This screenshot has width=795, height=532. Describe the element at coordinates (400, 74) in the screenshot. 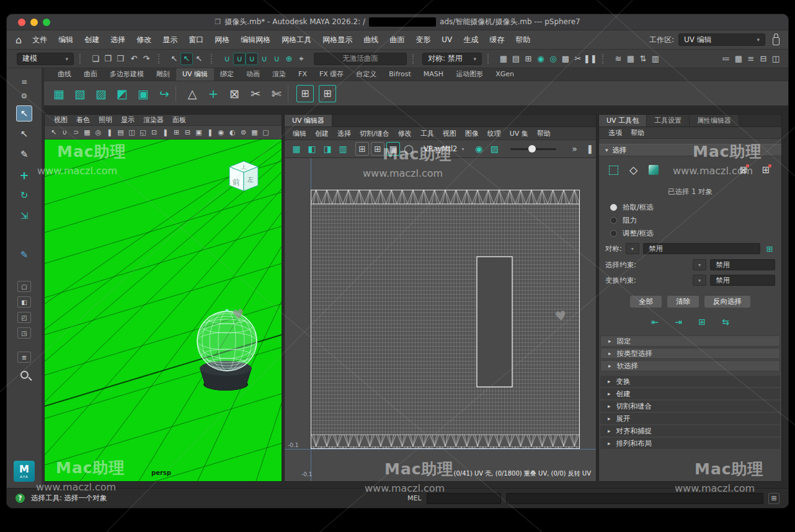

I see `shelf-tab: Bifrost` at that location.